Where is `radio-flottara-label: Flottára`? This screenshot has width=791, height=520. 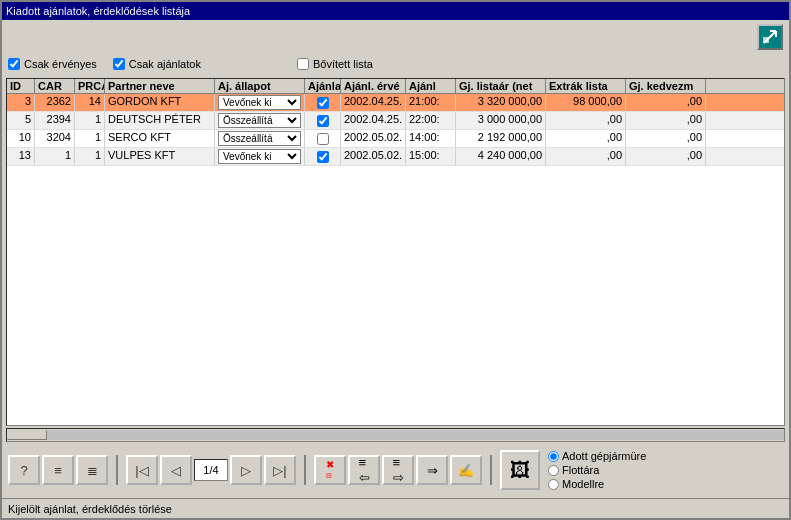 radio-flottara-label: Flottára is located at coordinates (580, 470).